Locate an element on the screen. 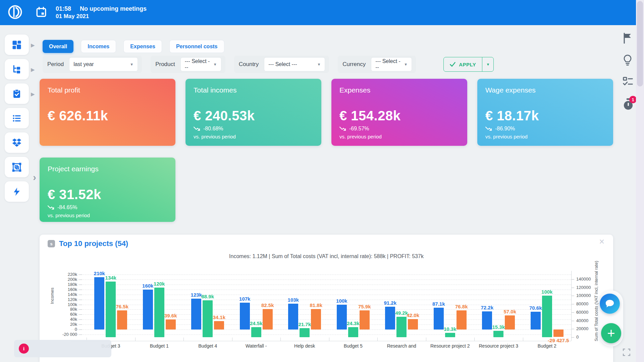  tab-expenses: Expenses is located at coordinates (143, 46).